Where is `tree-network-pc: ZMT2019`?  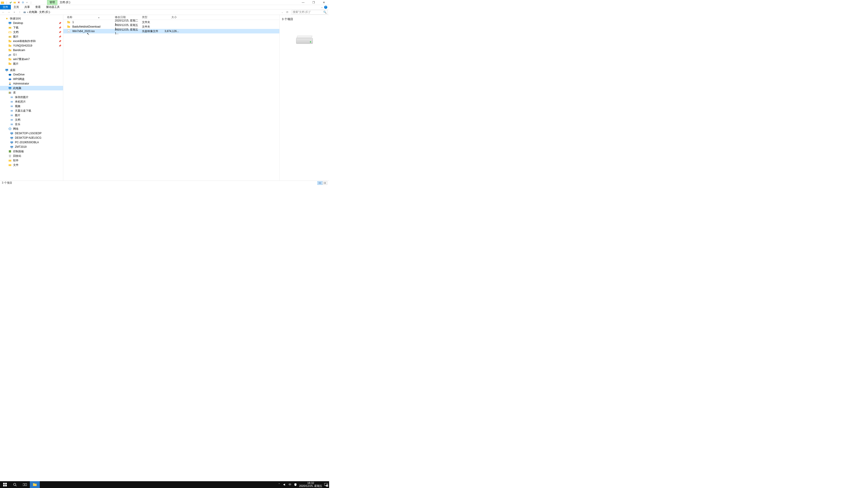 tree-network-pc: ZMT2019 is located at coordinates (32, 147).